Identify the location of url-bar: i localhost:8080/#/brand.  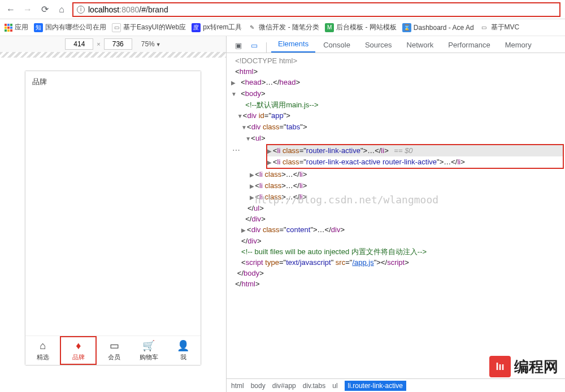
(316, 10).